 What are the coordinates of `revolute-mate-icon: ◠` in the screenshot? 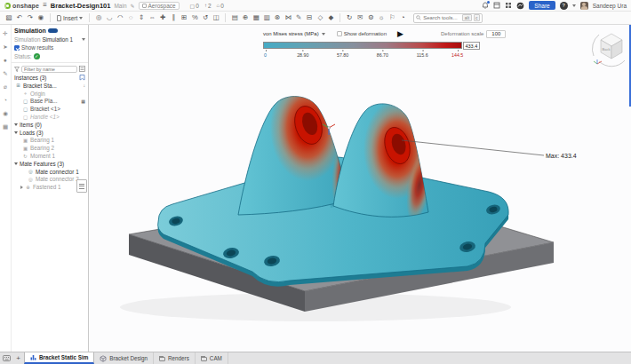 It's located at (120, 18).